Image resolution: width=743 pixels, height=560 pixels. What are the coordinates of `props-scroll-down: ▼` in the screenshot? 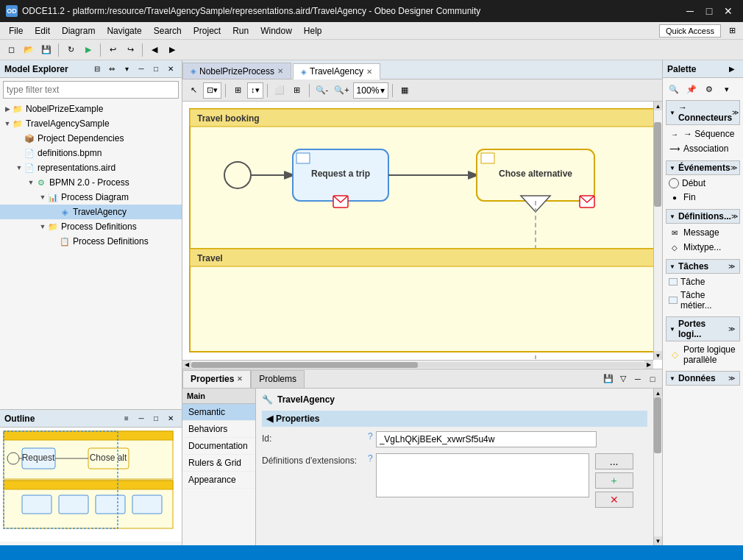 It's located at (658, 541).